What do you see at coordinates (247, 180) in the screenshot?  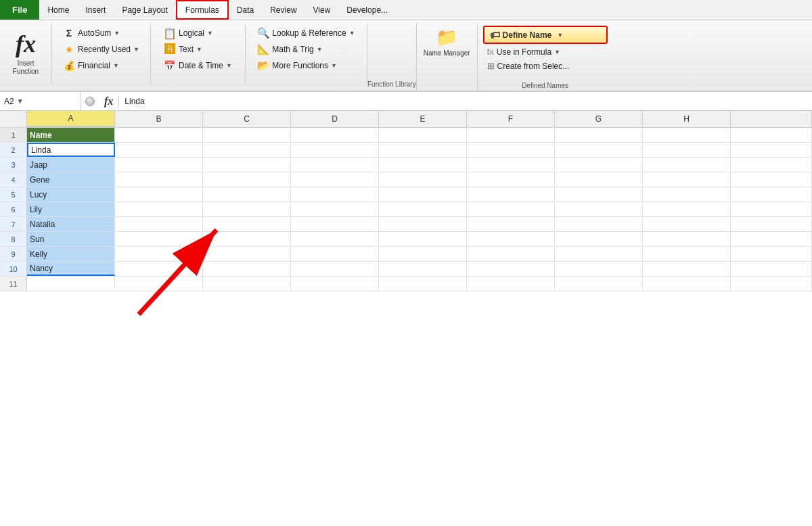 I see `cell-c4` at bounding box center [247, 180].